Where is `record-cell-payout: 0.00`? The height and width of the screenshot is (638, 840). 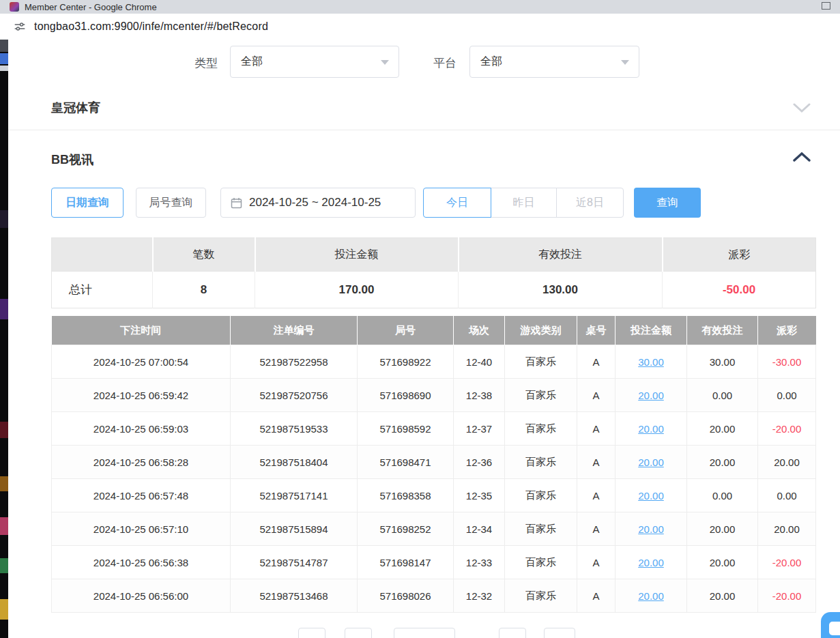
record-cell-payout: 0.00 is located at coordinates (787, 495).